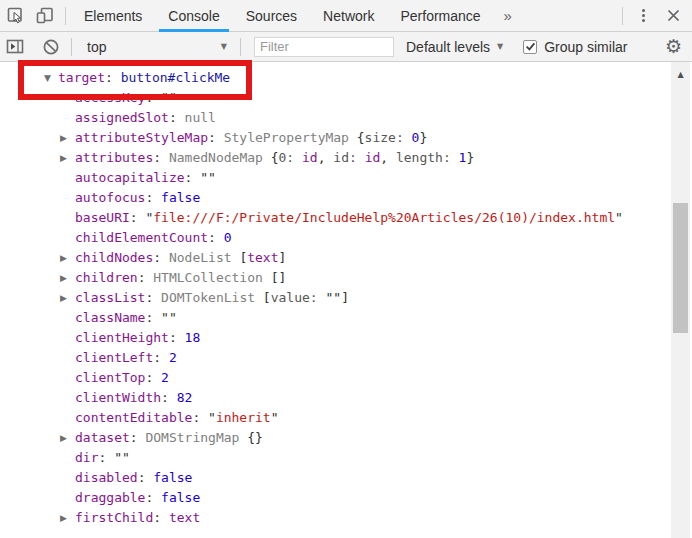 This screenshot has height=538, width=692. I want to click on token-name: attributes, so click(114, 158).